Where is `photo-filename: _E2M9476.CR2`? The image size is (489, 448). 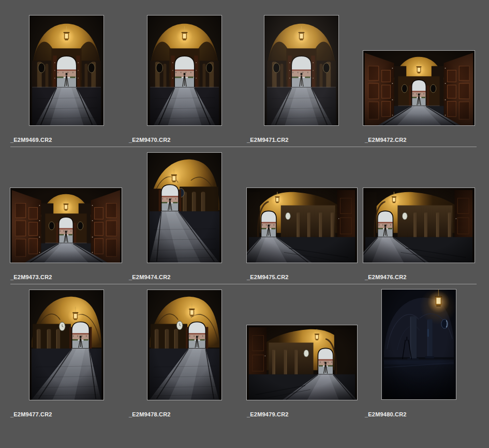 photo-filename: _E2M9476.CR2 is located at coordinates (386, 277).